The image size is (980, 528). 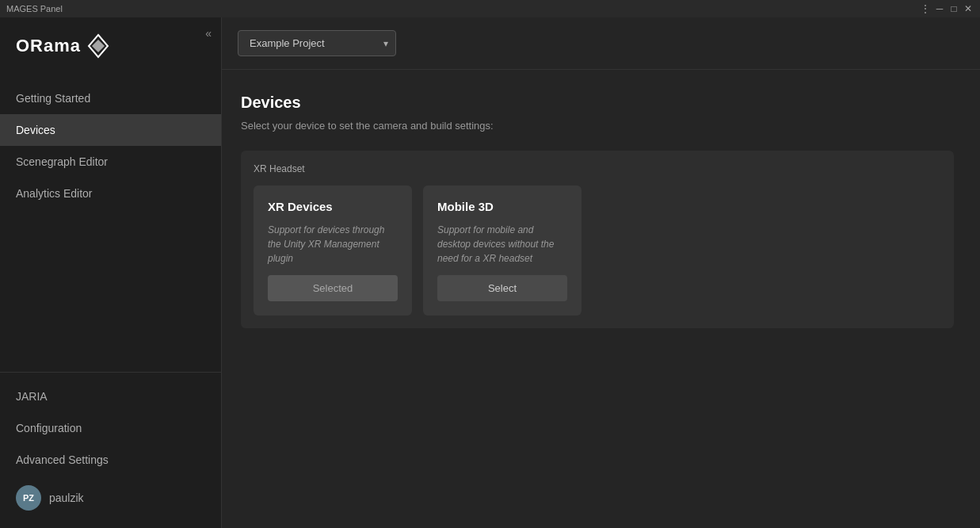 What do you see at coordinates (29, 498) in the screenshot?
I see `avatar: PZ` at bounding box center [29, 498].